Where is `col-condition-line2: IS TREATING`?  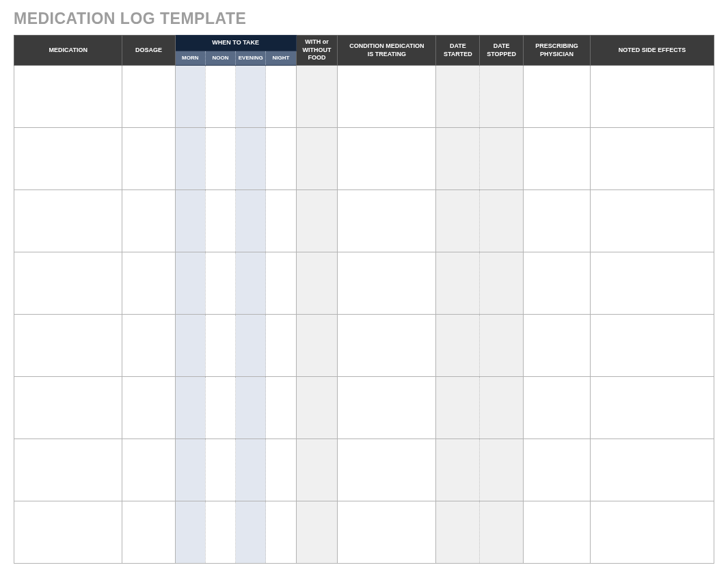 col-condition-line2: IS TREATING is located at coordinates (387, 55).